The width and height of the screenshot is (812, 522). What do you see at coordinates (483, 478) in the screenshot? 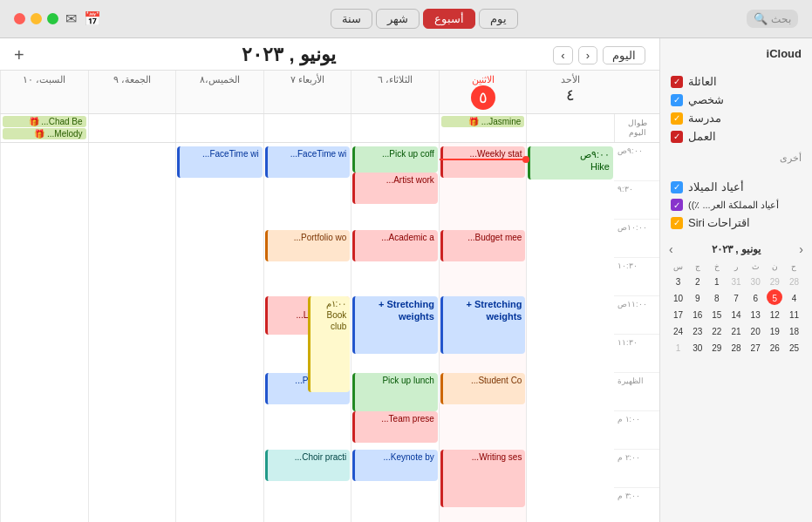
I see `event-writing-session: Writing ses...` at bounding box center [483, 478].